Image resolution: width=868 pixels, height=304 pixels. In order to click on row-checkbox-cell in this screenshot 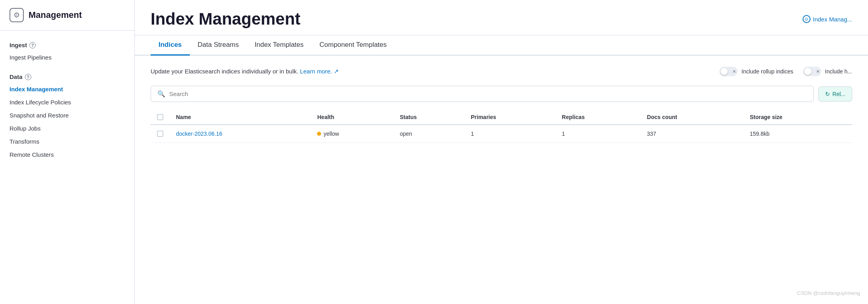, I will do `click(160, 134)`.